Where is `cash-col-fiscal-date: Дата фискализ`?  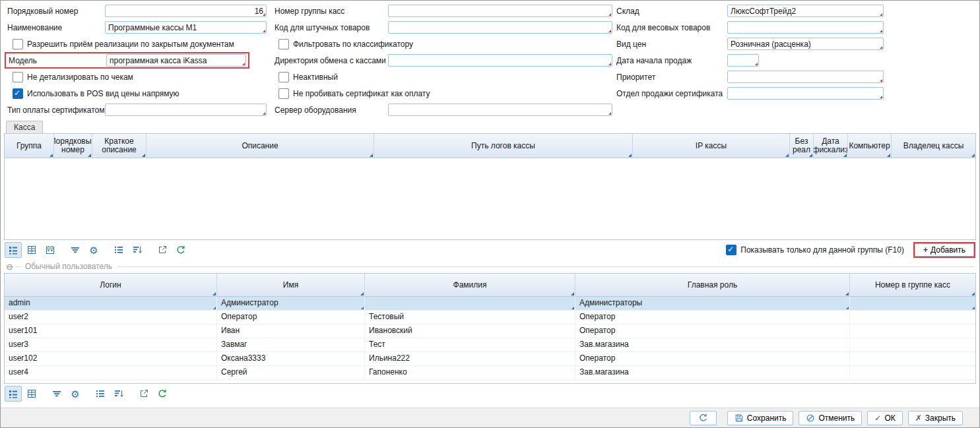 cash-col-fiscal-date: Дата фискализ is located at coordinates (831, 146).